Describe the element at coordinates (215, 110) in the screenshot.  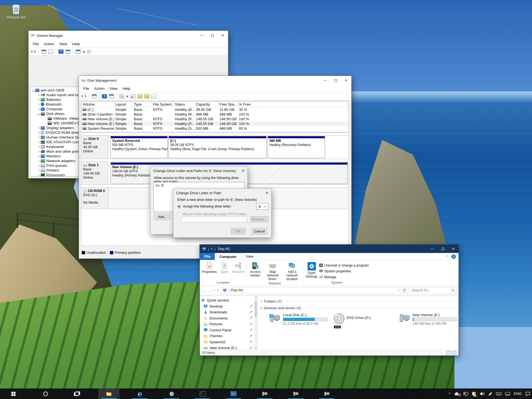
I see `volume-row: (C:) SimpleBasic NTFSHealthy (B... 39.05…` at that location.